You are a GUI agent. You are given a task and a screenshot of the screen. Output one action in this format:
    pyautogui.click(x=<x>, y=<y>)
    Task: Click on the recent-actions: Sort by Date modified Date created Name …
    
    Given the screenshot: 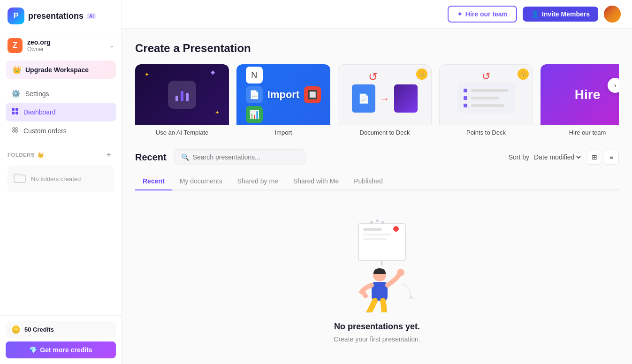 What is the action you would take?
    pyautogui.click(x=564, y=157)
    